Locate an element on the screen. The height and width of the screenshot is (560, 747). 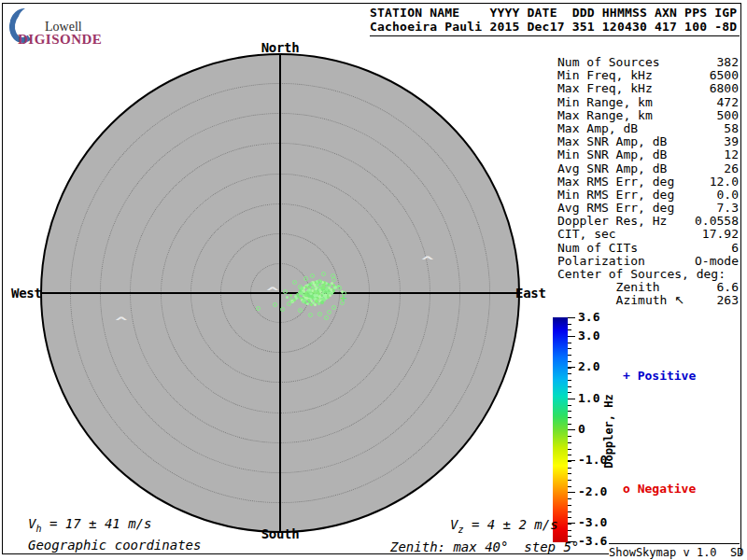
stat-value: 39 is located at coordinates (731, 142).